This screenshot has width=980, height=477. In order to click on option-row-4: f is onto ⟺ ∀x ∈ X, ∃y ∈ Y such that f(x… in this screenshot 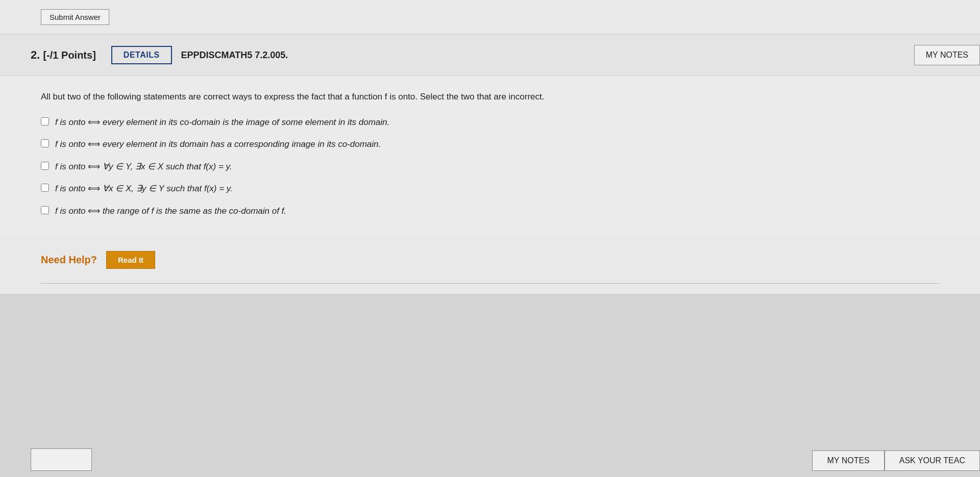, I will do `click(490, 189)`.